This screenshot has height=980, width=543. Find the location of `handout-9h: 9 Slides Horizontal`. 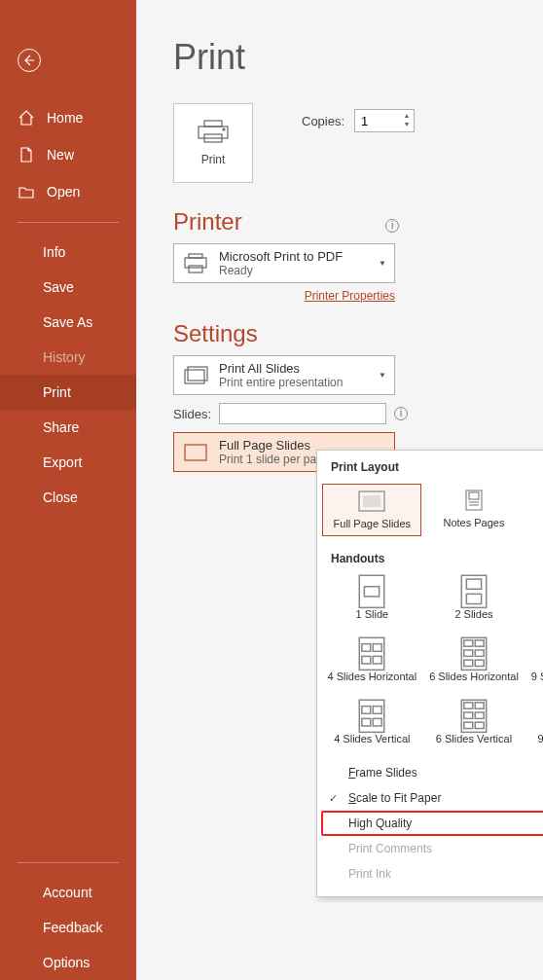

handout-9h: 9 Slides Horizontal is located at coordinates (535, 663).